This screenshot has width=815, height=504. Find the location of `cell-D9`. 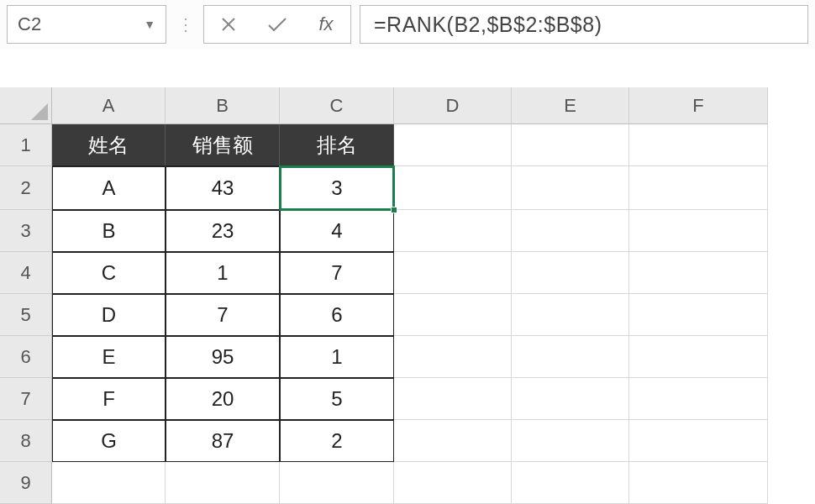

cell-D9 is located at coordinates (453, 483).